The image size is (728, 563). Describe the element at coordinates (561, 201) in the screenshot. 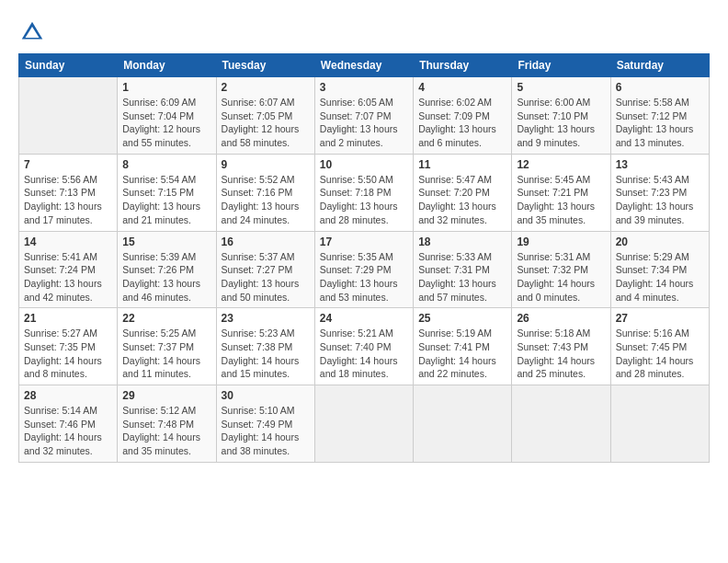

I see `day-info: Sunrise: 5:45 AMSunset: 7:21 PMDaylight:…` at that location.